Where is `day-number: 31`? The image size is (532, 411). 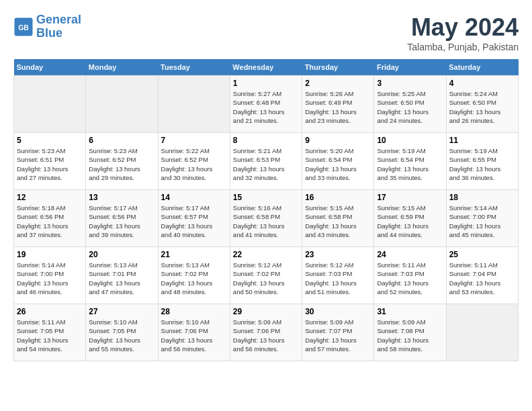 day-number: 31 is located at coordinates (410, 312).